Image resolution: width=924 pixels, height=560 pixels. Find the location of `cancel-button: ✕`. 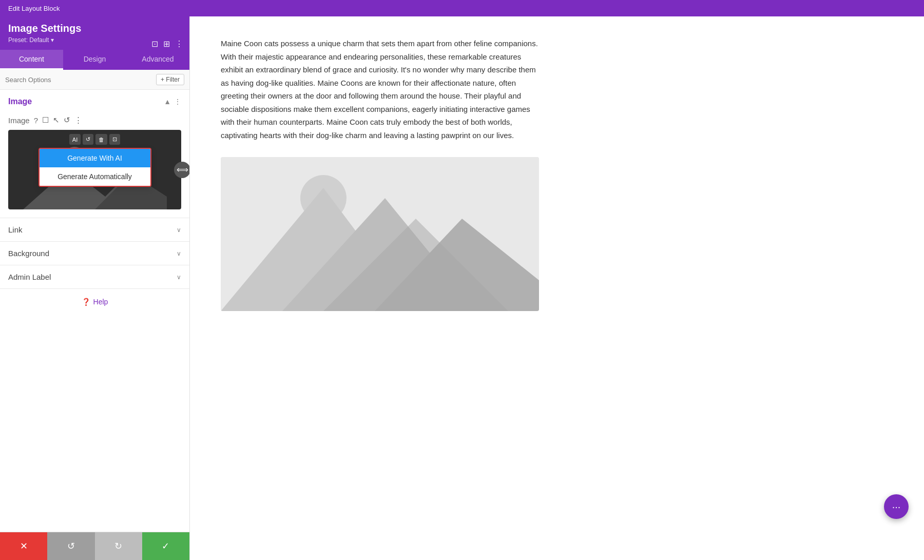

cancel-button: ✕ is located at coordinates (24, 546).